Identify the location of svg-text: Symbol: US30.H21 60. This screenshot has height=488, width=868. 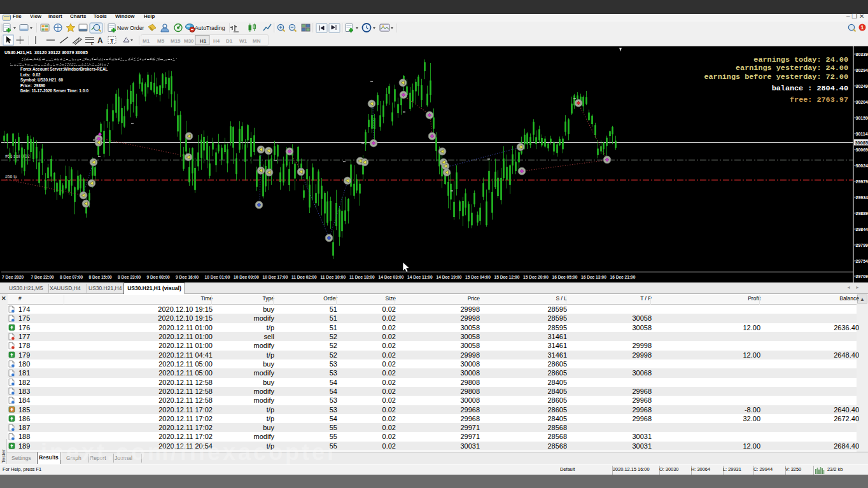
(42, 80).